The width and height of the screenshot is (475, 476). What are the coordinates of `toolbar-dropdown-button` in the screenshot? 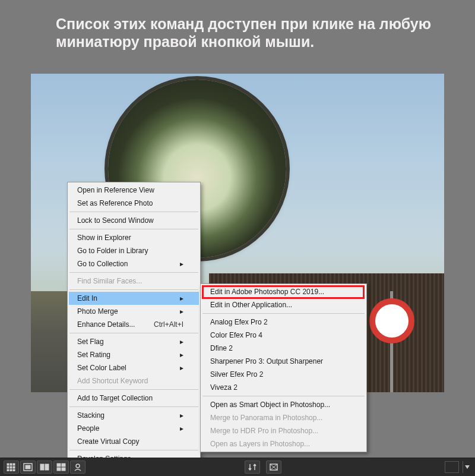 It's located at (467, 467).